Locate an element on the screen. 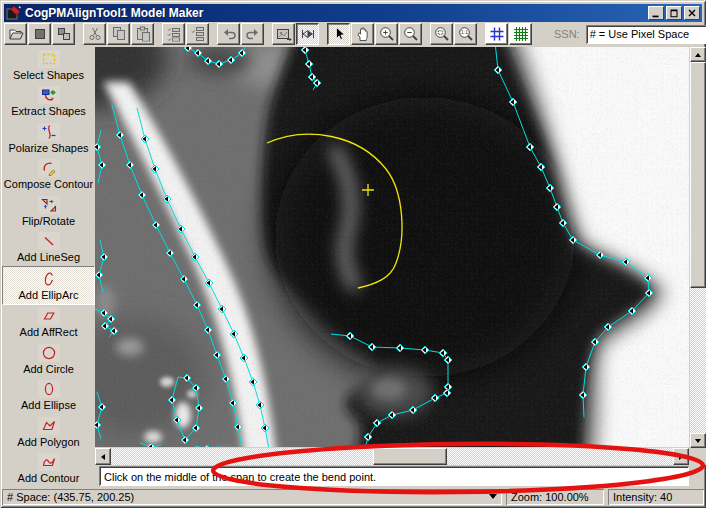 The image size is (706, 508). sidebar-item-flip-rotate: Flip/Rotate is located at coordinates (48, 212).